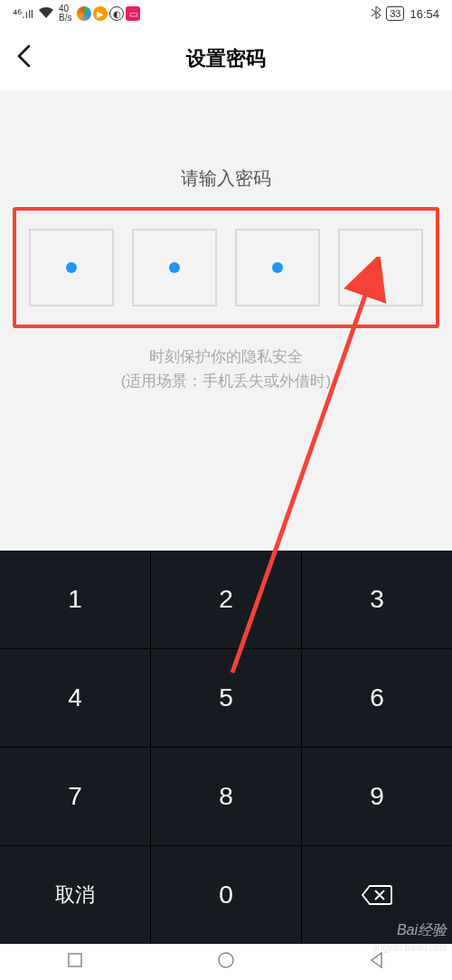 The width and height of the screenshot is (452, 980). Describe the element at coordinates (226, 382) in the screenshot. I see `hint-line-2: (适用场景：手机丢失或外借时)` at that location.